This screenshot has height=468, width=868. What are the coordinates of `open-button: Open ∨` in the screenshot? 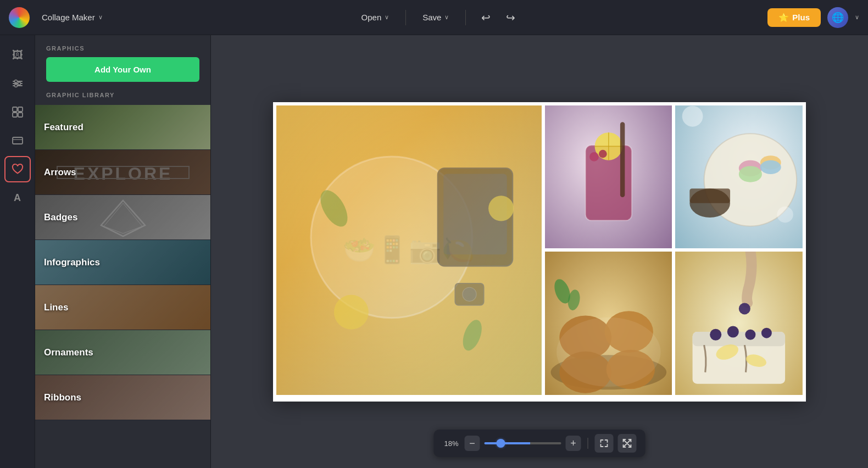 It's located at (376, 18).